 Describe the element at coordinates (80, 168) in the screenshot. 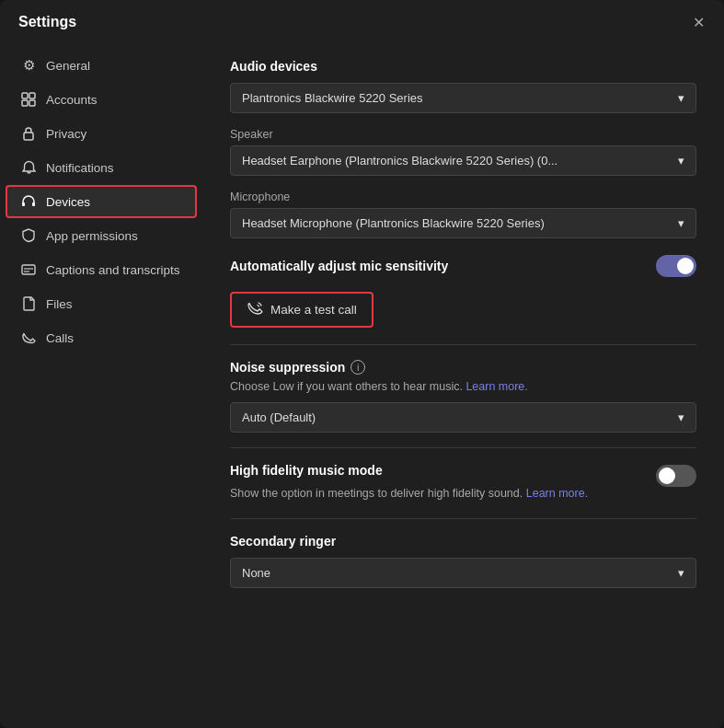

I see `sidebar-label-notifications: Notifications` at that location.